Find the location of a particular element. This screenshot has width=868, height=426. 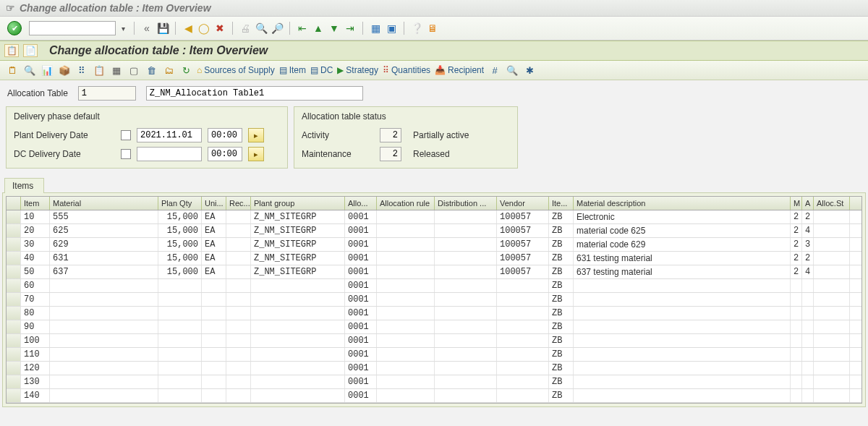

cell-item: 90 is located at coordinates (35, 327).